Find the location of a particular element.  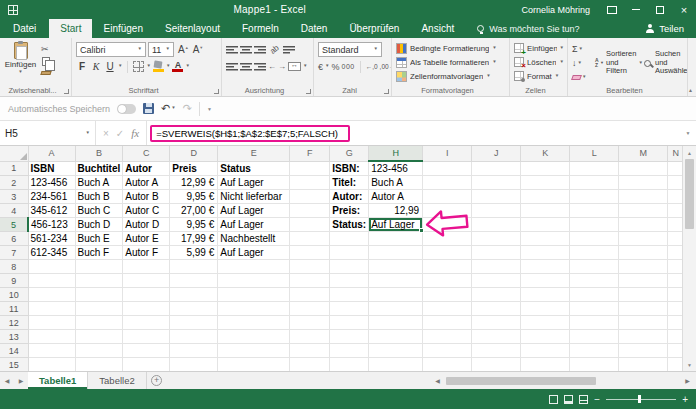

cell-L14 is located at coordinates (594, 351).